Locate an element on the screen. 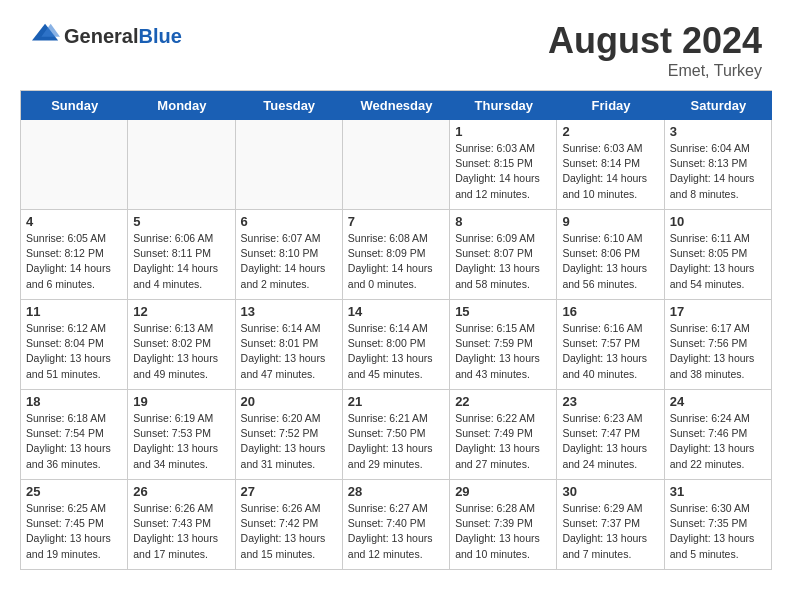  title-area: August 2024 Emet, Turkey is located at coordinates (655, 50).